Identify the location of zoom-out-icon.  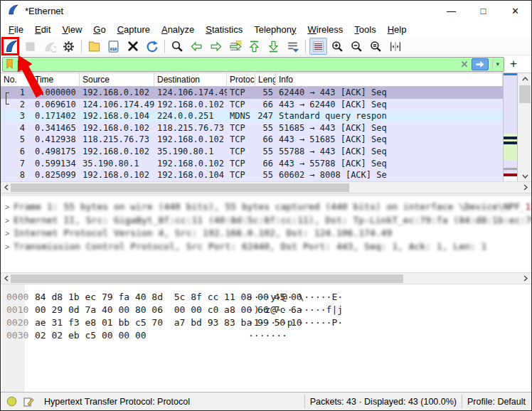
(357, 47).